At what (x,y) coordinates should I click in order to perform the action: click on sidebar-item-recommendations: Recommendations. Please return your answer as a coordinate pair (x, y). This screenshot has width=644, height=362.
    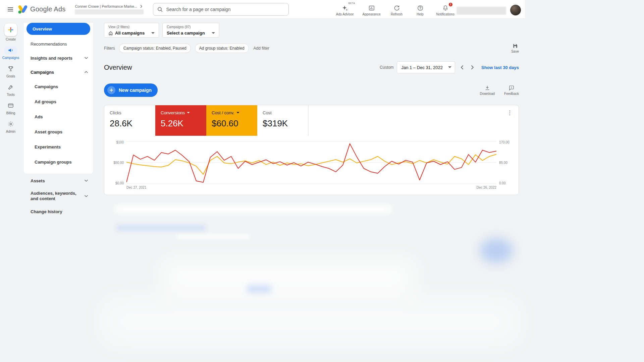
    Looking at the image, I should click on (58, 44).